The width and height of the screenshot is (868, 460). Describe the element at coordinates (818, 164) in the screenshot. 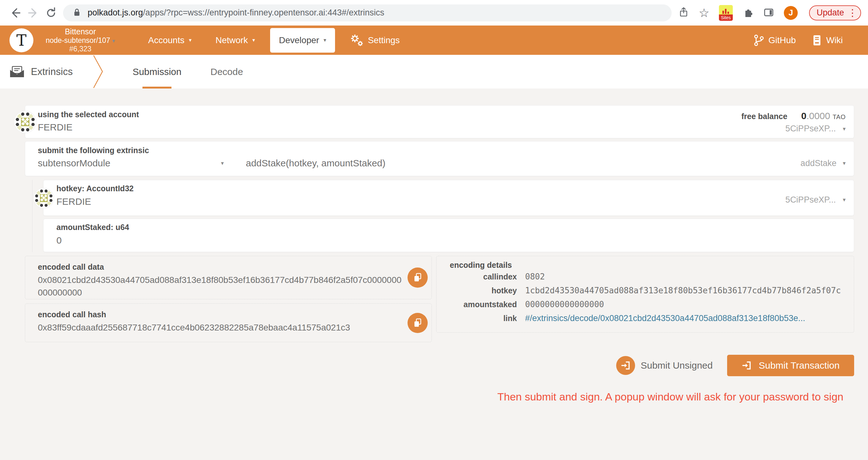

I see `method-short: addStake` at that location.